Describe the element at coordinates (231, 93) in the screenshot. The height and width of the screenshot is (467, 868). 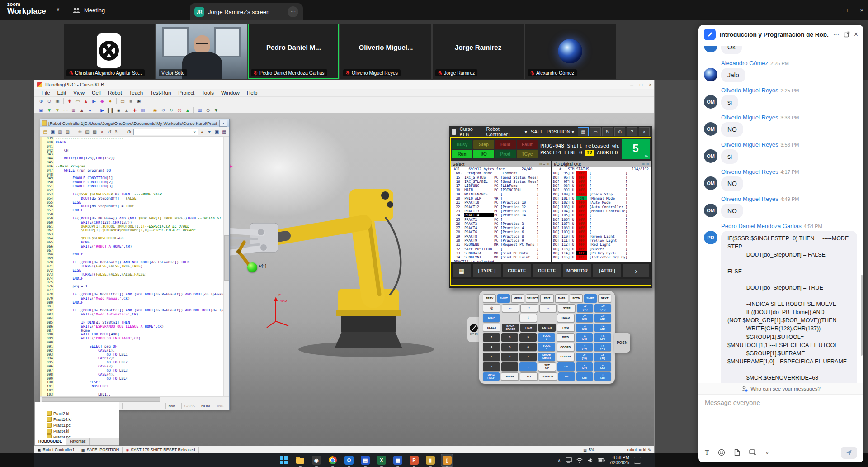
I see `menu-window: Window` at that location.